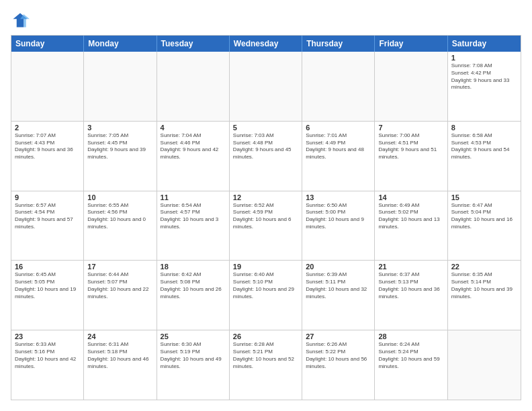  What do you see at coordinates (339, 216) in the screenshot?
I see `day-info: Sunrise: 6:50 AM Sunset: 5:00 PM Dayligh…` at bounding box center [339, 216].